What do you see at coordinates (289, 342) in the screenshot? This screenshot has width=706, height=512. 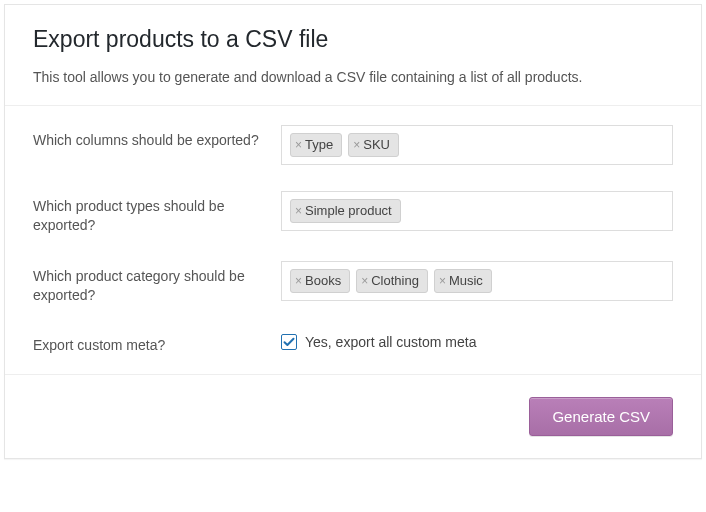 I see `meta-checkbox` at bounding box center [289, 342].